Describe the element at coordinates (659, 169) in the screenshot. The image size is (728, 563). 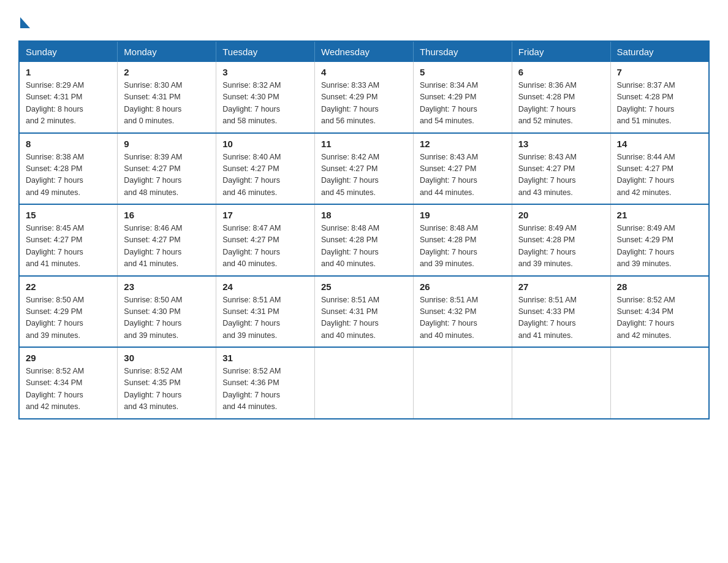
I see `calendar-cell: 14Sunrise: 8:44 AM Sunset: 4:27 PM Dayli…` at that location.